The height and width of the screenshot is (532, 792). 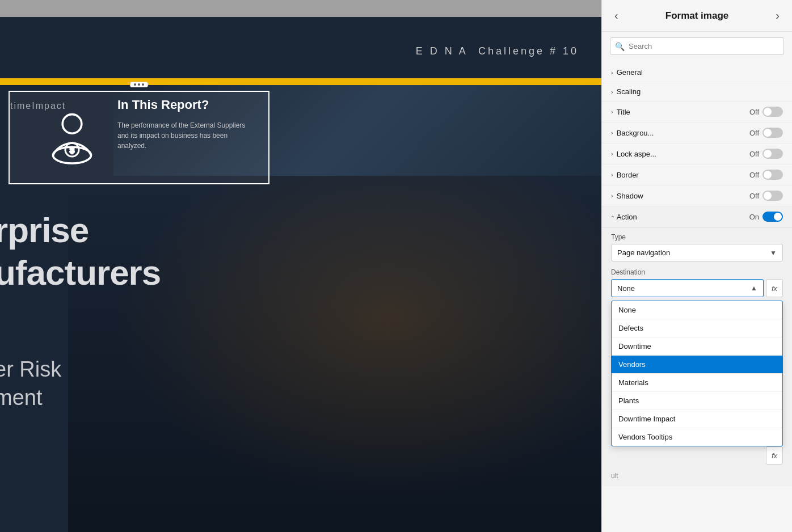 I want to click on chevron-border, so click(x=612, y=175).